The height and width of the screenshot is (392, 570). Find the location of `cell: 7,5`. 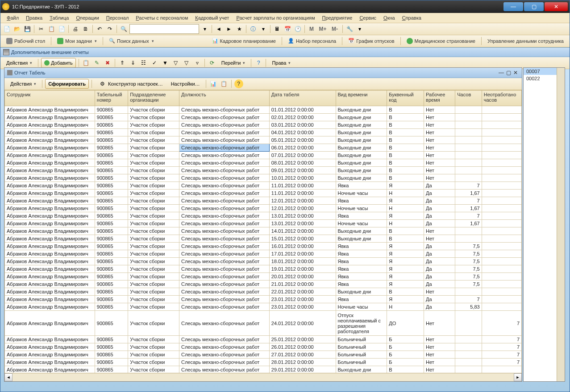

cell: 7,5 is located at coordinates (469, 276).